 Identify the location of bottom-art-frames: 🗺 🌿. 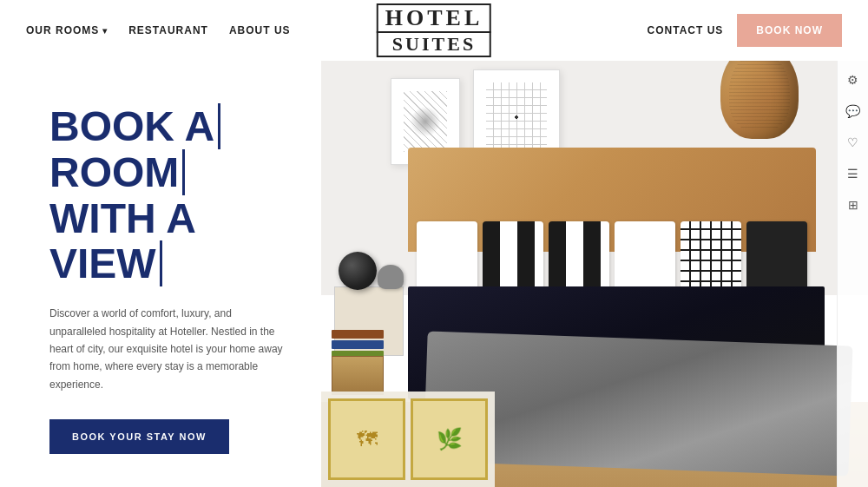
(408, 439).